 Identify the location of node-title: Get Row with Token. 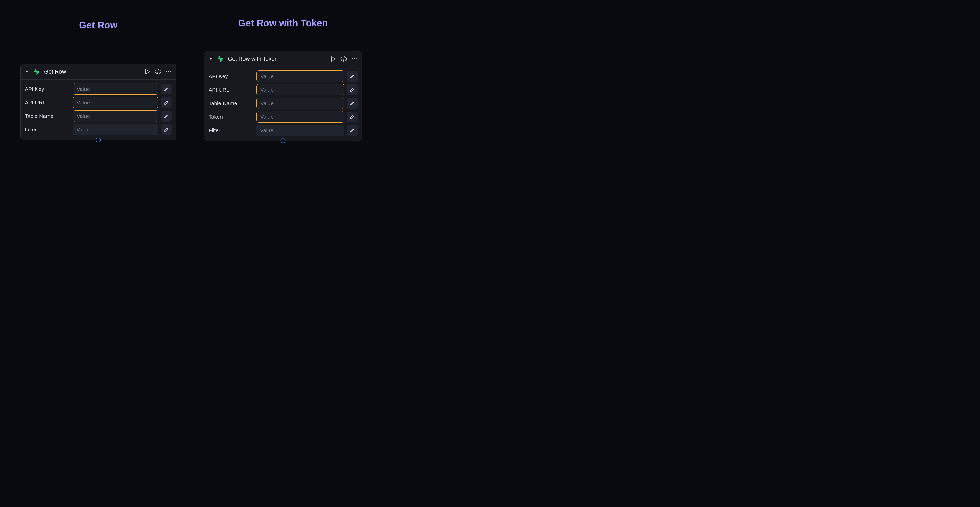
(278, 59).